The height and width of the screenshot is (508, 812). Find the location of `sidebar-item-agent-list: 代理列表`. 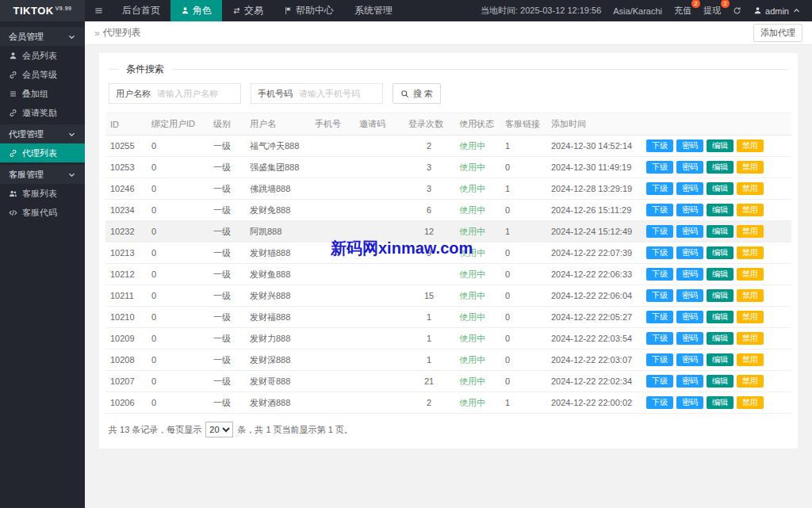

sidebar-item-agent-list: 代理列表 is located at coordinates (43, 153).